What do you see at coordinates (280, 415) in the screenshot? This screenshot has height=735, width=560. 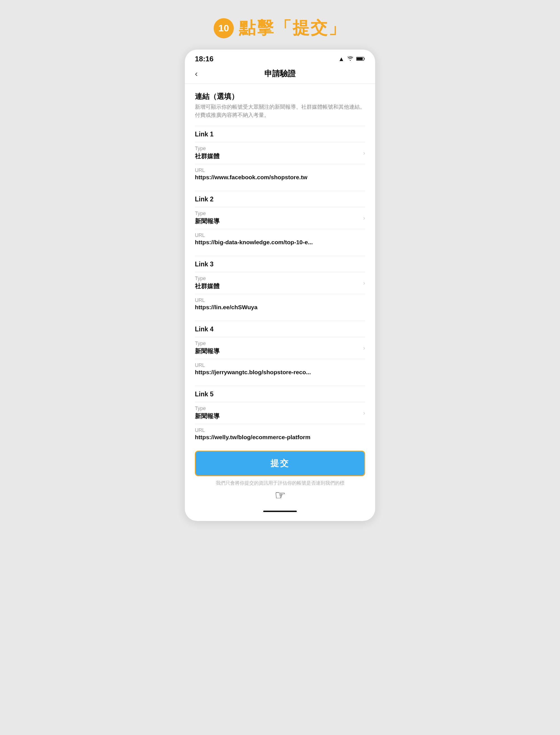 I see `link-5-group: Link 5 Type 新聞報導 › URL https://welly.tw/…` at bounding box center [280, 415].